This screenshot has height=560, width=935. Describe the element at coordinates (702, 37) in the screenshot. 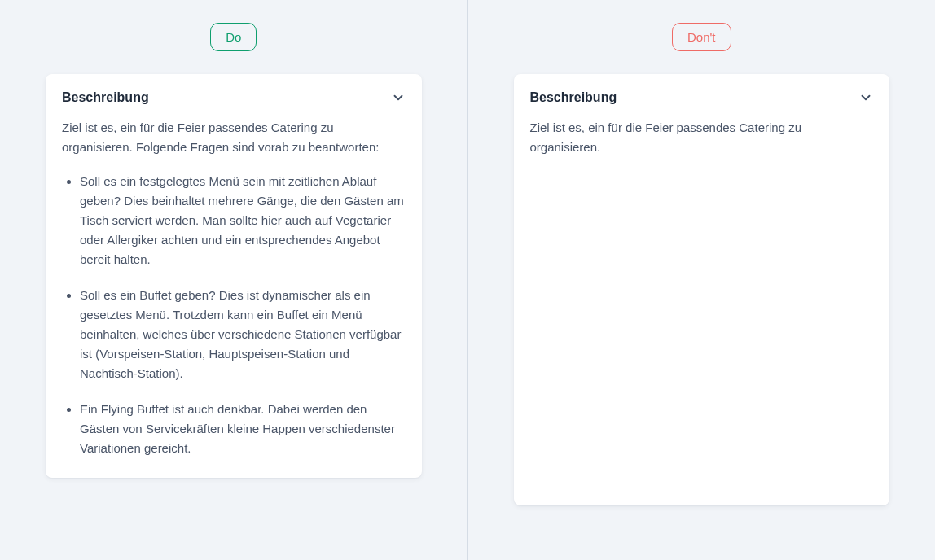

I see `dont-pill-label: Don't` at that location.